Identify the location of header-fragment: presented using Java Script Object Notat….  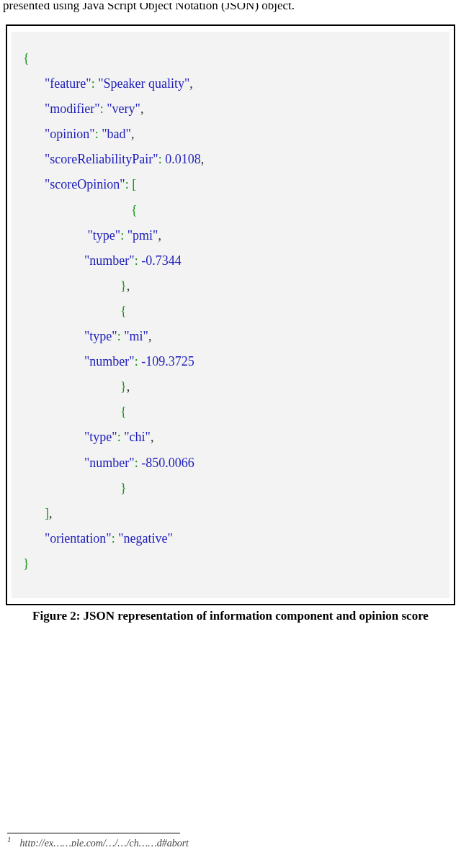
(148, 8).